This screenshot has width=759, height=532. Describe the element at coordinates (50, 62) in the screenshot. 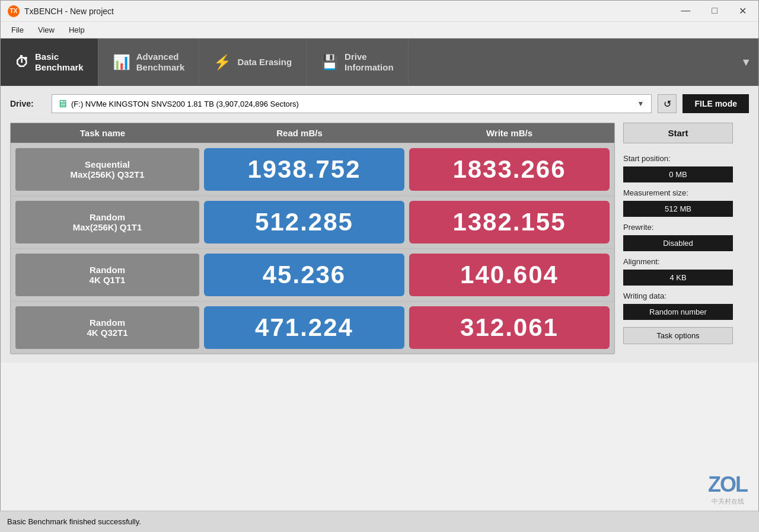

I see `tab-basic-benchmark: ⏱ BasicBenchmark` at that location.